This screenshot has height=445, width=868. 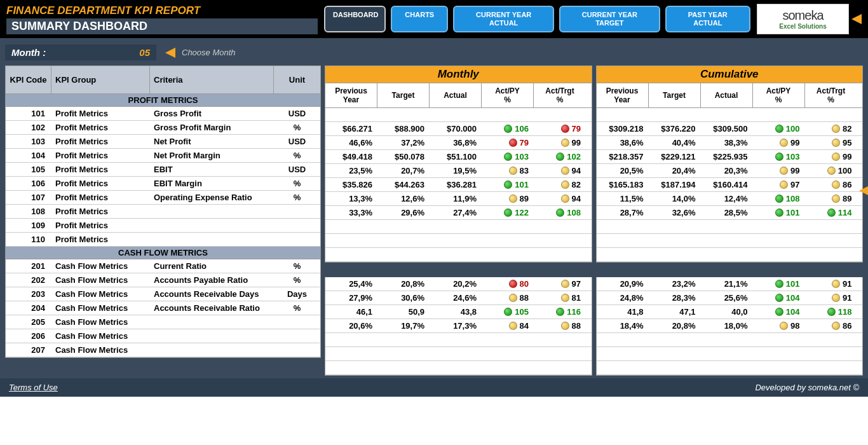 I want to click on kpi-row: 205Cash Flow Metrics, so click(x=163, y=322).